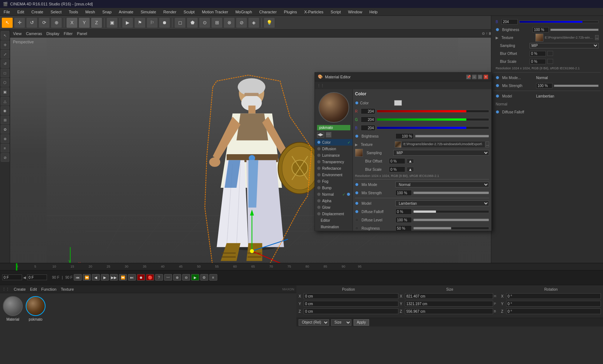 The height and width of the screenshot is (364, 603). What do you see at coordinates (5, 92) in the screenshot?
I see `side-tool-s3: ▣` at bounding box center [5, 92].